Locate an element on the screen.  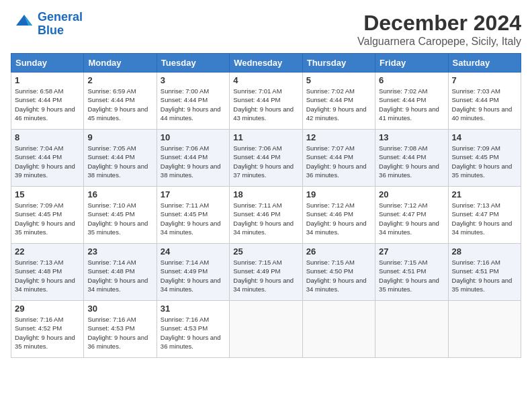
header-monday: Monday is located at coordinates (120, 63).